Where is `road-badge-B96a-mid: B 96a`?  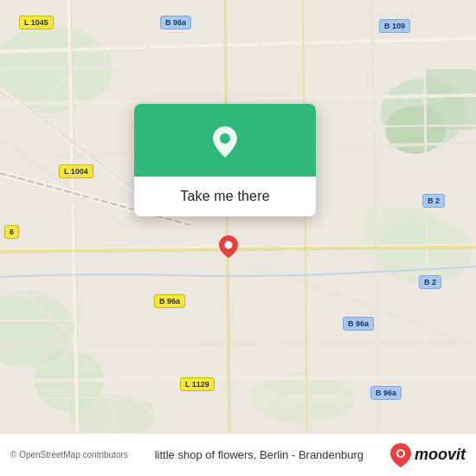 road-badge-B96a-mid: B 96a is located at coordinates (170, 301).